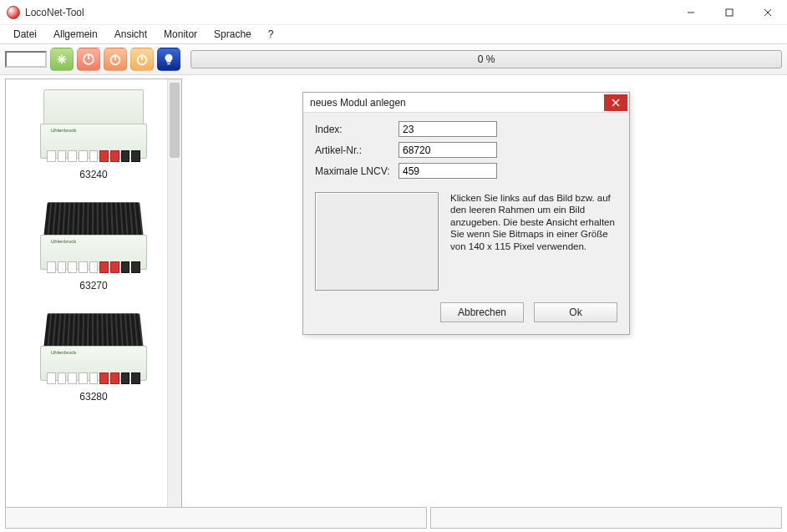 The image size is (787, 532). Describe the element at coordinates (75, 34) in the screenshot. I see `menu-general: Allgemein` at that location.